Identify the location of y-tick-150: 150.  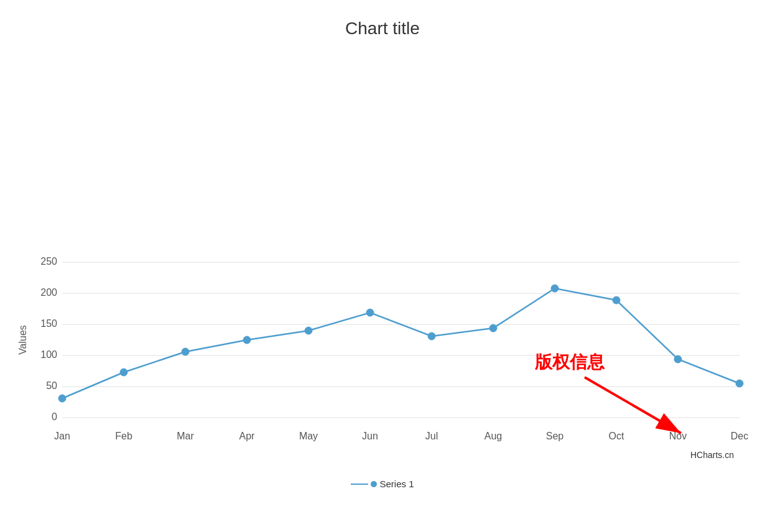
(49, 323).